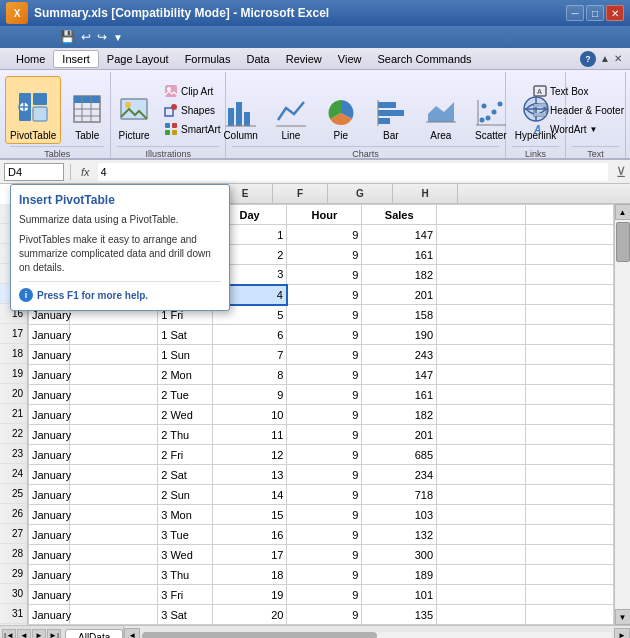  What do you see at coordinates (400, 215) in the screenshot?
I see `cell-sales-header: Sales` at bounding box center [400, 215].